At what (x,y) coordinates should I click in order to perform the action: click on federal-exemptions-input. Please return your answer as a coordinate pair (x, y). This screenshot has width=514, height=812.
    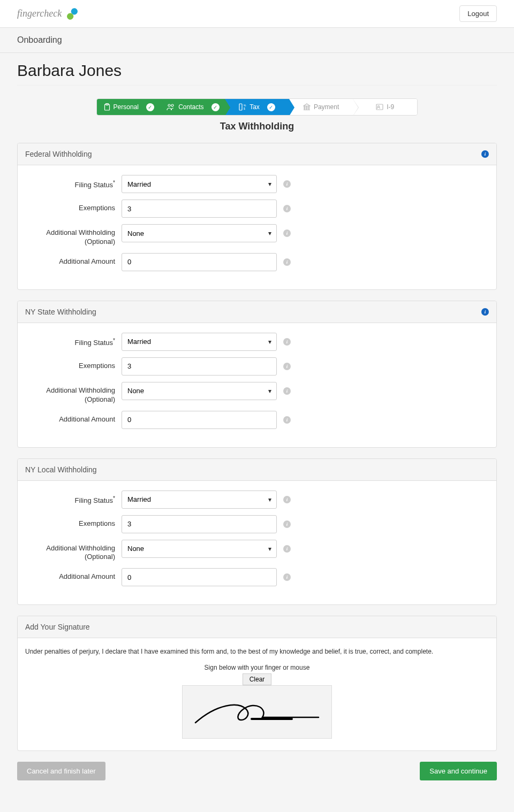
    Looking at the image, I should click on (199, 209).